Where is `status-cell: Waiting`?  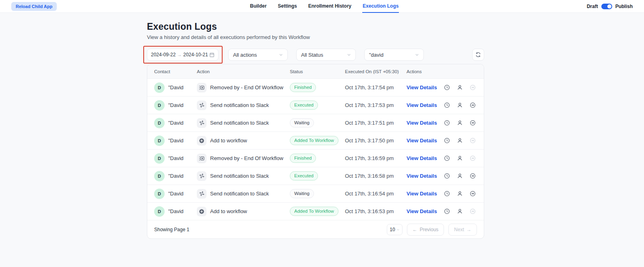
status-cell: Waiting is located at coordinates (317, 123).